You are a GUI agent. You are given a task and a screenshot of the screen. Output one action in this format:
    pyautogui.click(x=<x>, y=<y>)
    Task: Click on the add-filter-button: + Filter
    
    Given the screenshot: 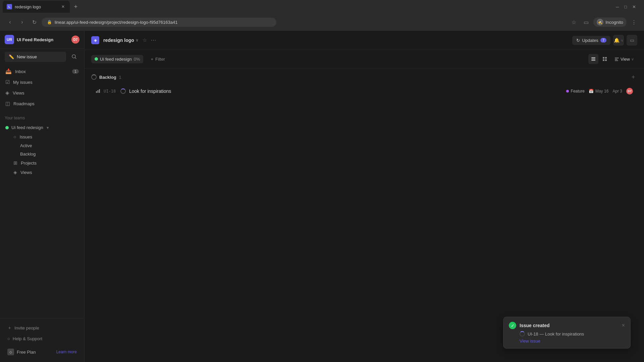 What is the action you would take?
    pyautogui.click(x=158, y=59)
    